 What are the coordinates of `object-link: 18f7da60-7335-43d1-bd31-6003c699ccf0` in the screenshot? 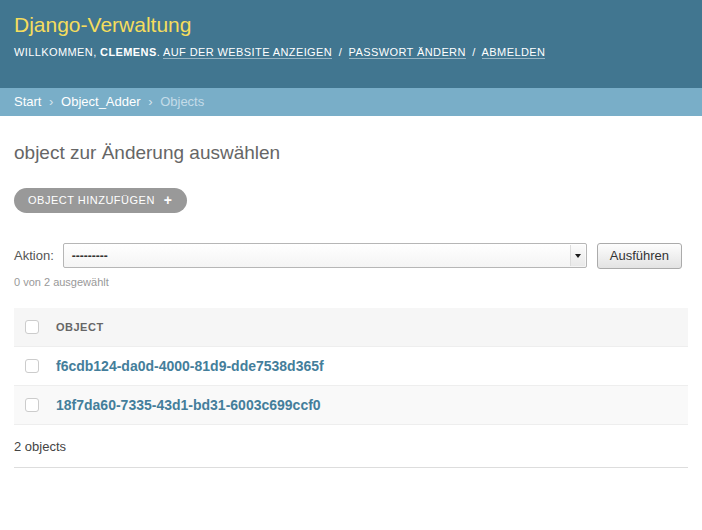 It's located at (188, 405).